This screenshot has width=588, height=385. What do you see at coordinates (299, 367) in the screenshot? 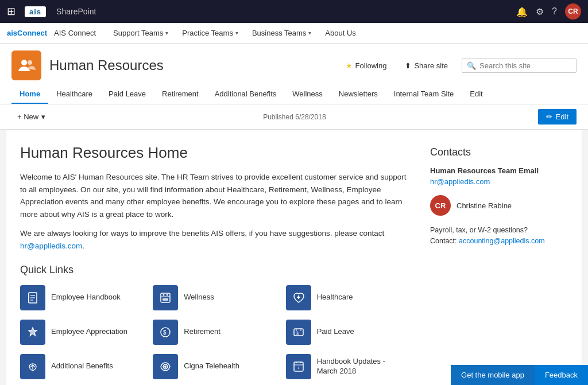
I see `handbook-updates-icon: +` at bounding box center [299, 367].